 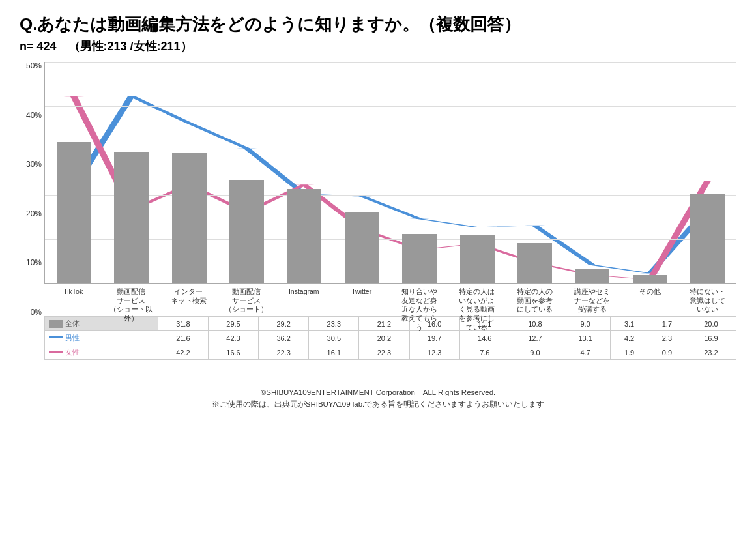 What do you see at coordinates (362, 332) in the screenshot?
I see `x-label-twitter: Twitter` at bounding box center [362, 332].